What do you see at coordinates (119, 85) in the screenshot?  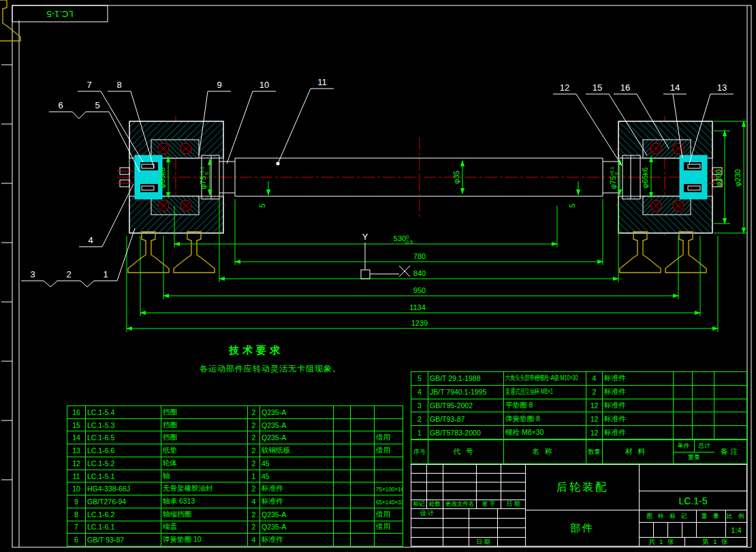 I see `callout-8: 8` at bounding box center [119, 85].